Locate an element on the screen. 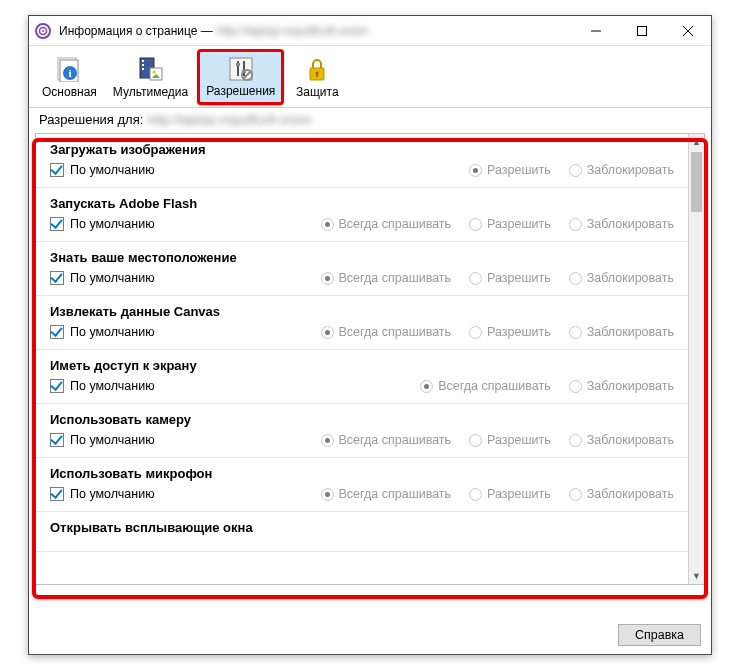 The height and width of the screenshot is (667, 740). help-button: Справка is located at coordinates (660, 635).